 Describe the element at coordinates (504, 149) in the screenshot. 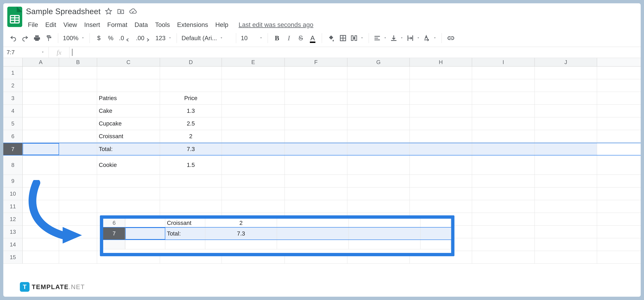

I see `cell-I7` at that location.